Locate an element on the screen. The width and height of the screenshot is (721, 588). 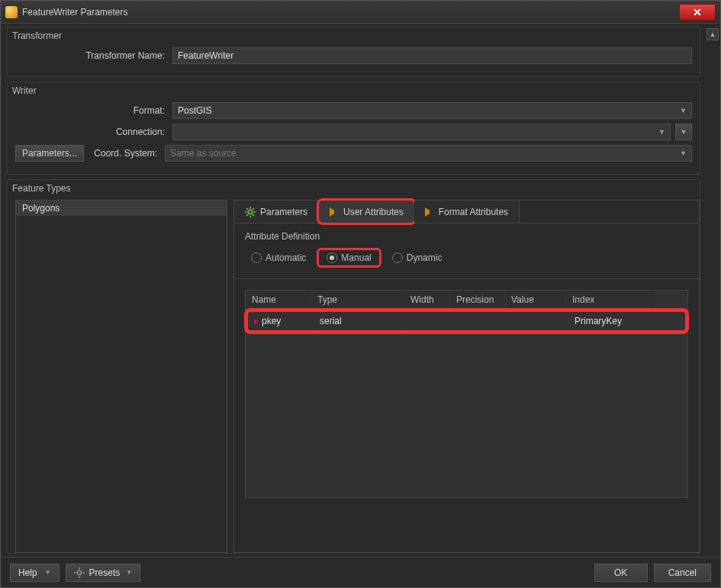
connection-label: Connection: is located at coordinates (92, 132).